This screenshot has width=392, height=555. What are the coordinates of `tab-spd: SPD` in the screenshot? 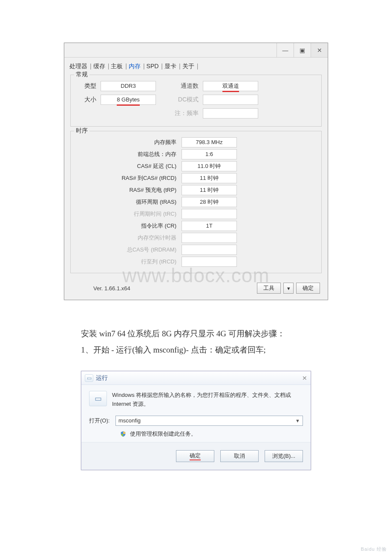 It's located at (153, 66).